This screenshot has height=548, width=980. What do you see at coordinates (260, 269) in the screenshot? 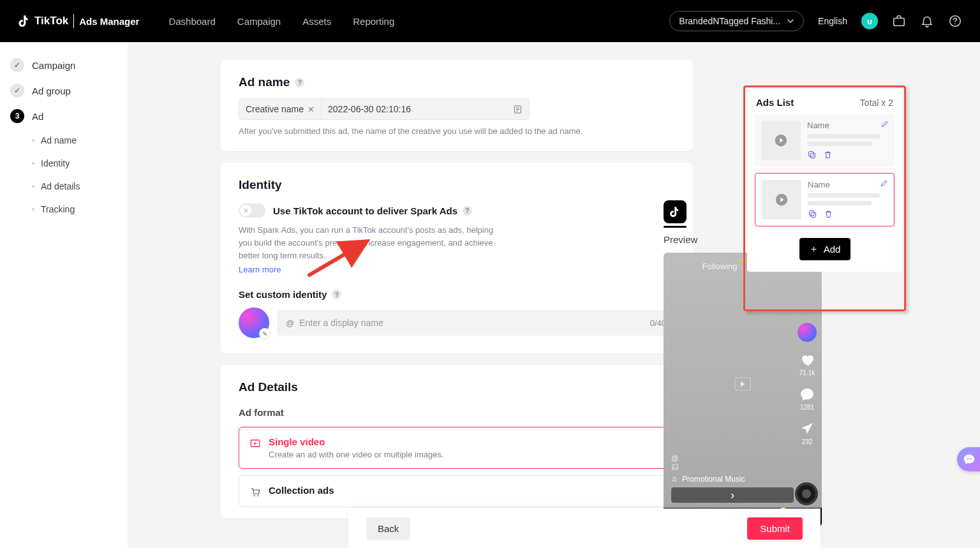
I see `learn-more-link: Learn more` at bounding box center [260, 269].